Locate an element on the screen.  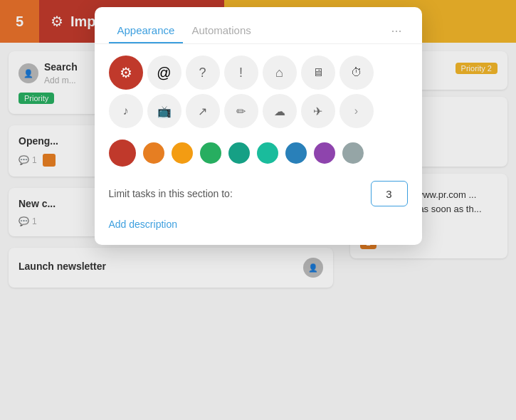
icon-airplane-button: ✈ is located at coordinates (318, 111).